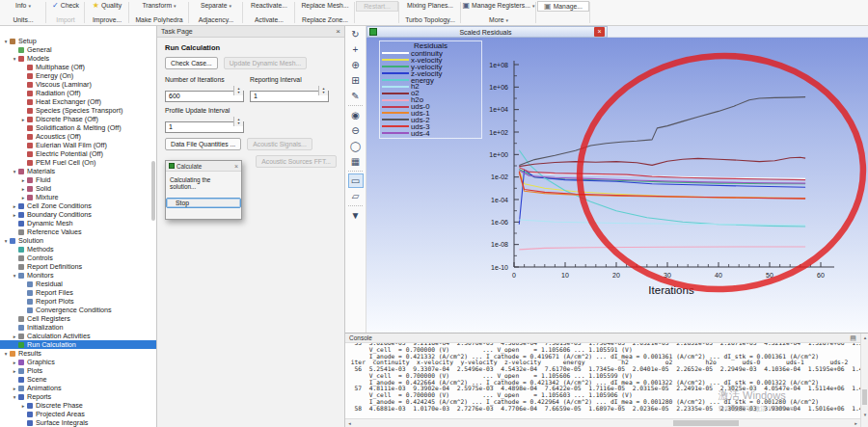 This screenshot has height=427, width=868. Describe the element at coordinates (78, 58) in the screenshot. I see `tree-item-models: ▾Models` at that location.